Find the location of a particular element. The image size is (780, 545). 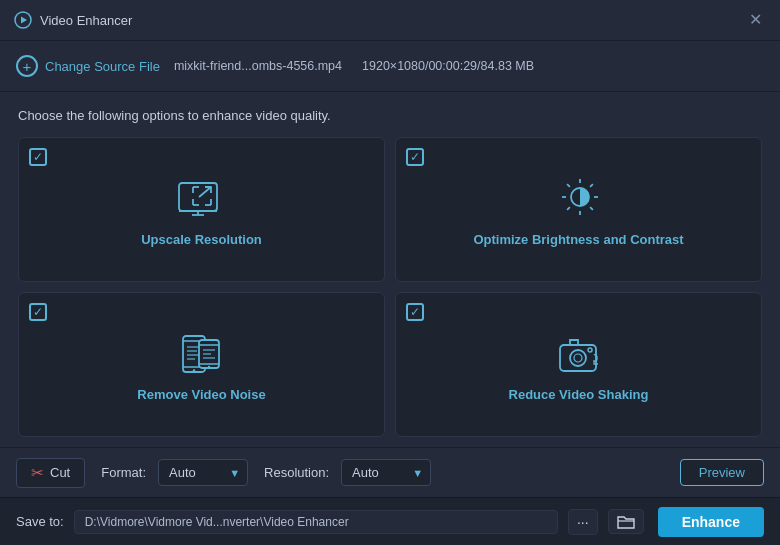

option-upscale: Upscale Resolution is located at coordinates (202, 210).